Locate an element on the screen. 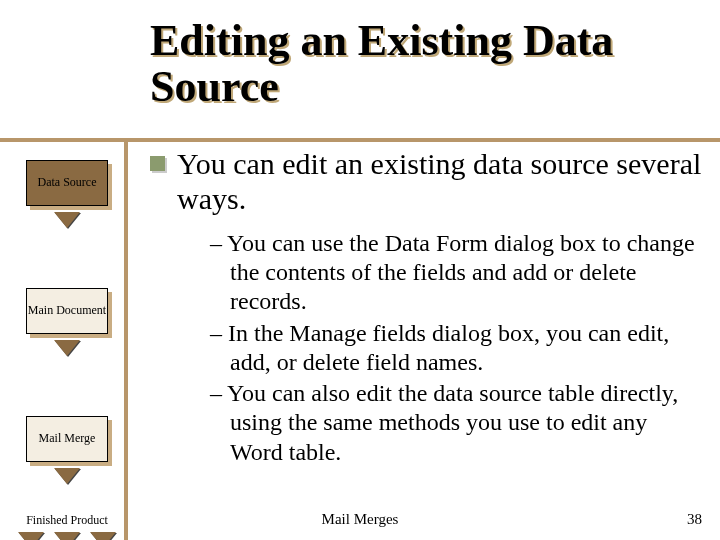 Image resolution: width=720 pixels, height=540 pixels. sidebar-item-label: Data Source is located at coordinates (68, 183).